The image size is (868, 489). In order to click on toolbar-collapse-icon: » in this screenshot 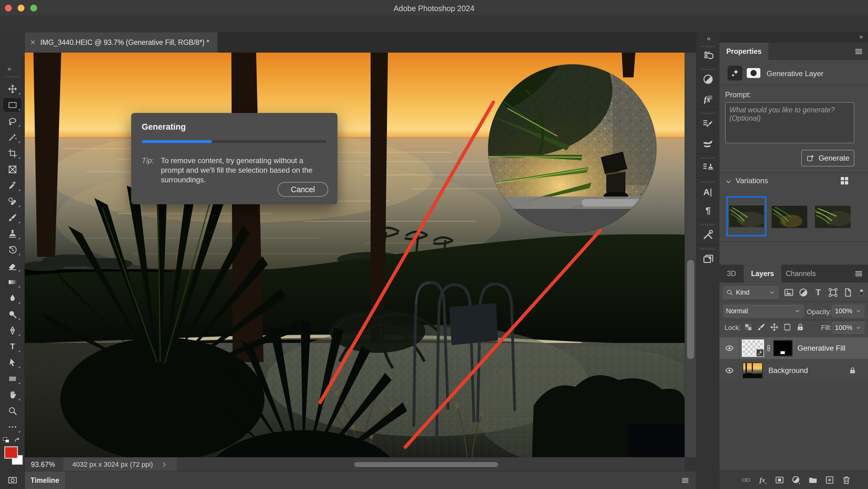, I will do `click(9, 69)`.